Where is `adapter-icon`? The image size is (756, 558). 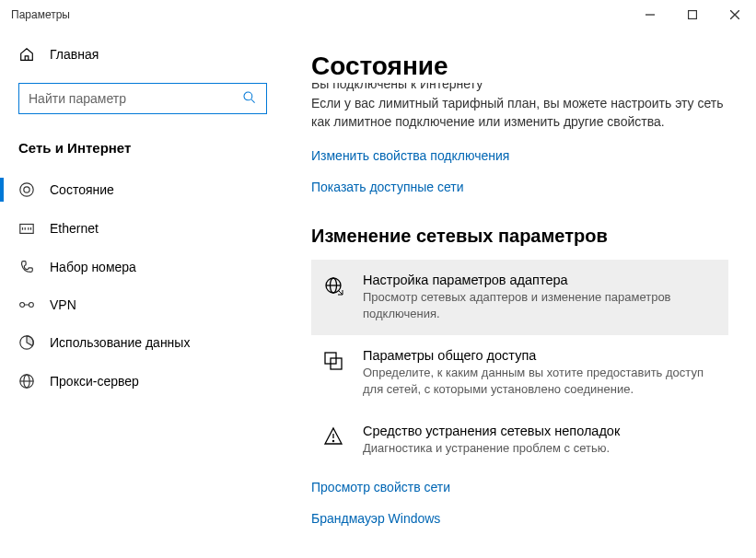
adapter-icon is located at coordinates (333, 285).